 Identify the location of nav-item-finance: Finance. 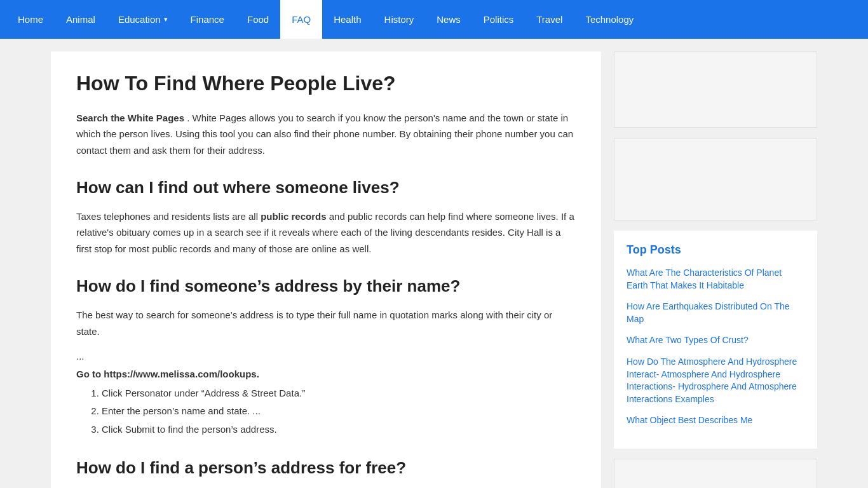
(207, 19).